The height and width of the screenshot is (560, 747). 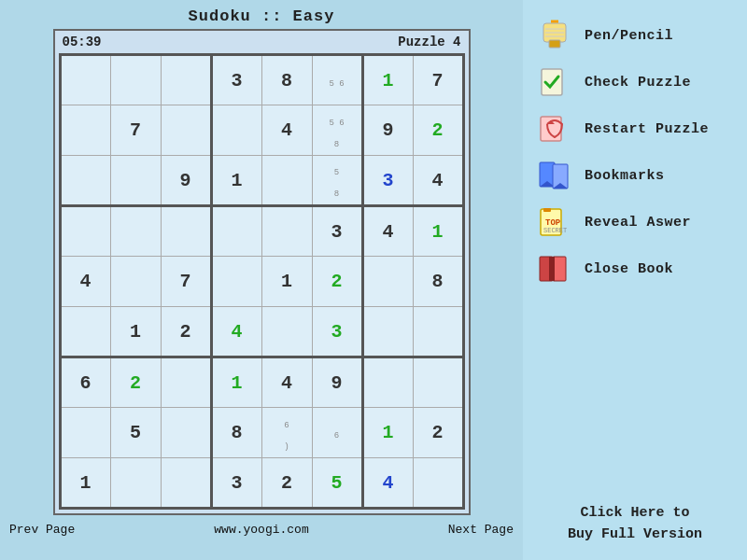 What do you see at coordinates (388, 231) in the screenshot?
I see `cell-r3-c6: 4` at bounding box center [388, 231].